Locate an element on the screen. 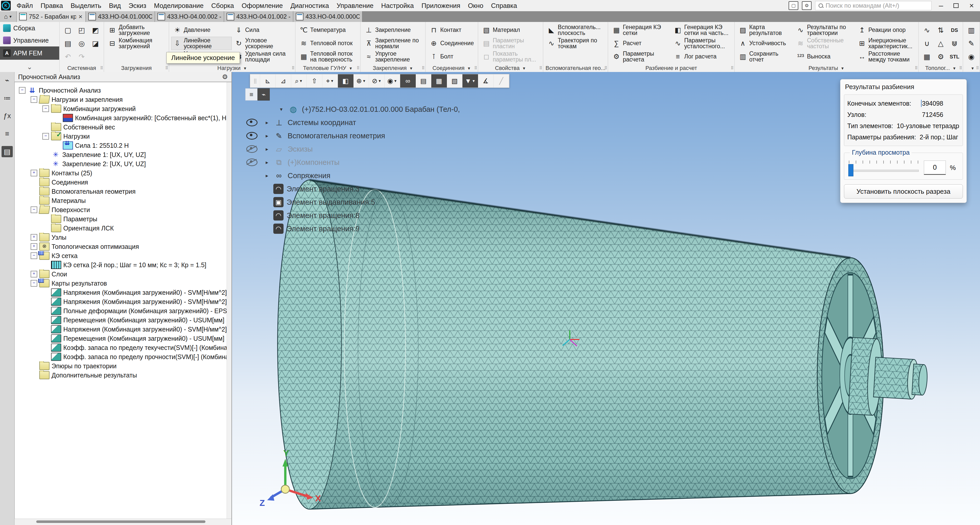  tree-item: −Поверхности is located at coordinates (124, 210).